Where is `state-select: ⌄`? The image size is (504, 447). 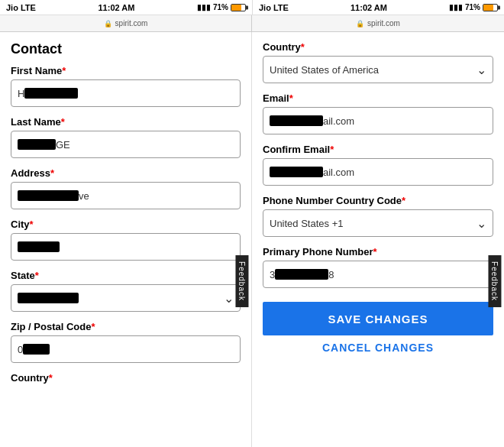
state-select: ⌄ is located at coordinates (125, 298).